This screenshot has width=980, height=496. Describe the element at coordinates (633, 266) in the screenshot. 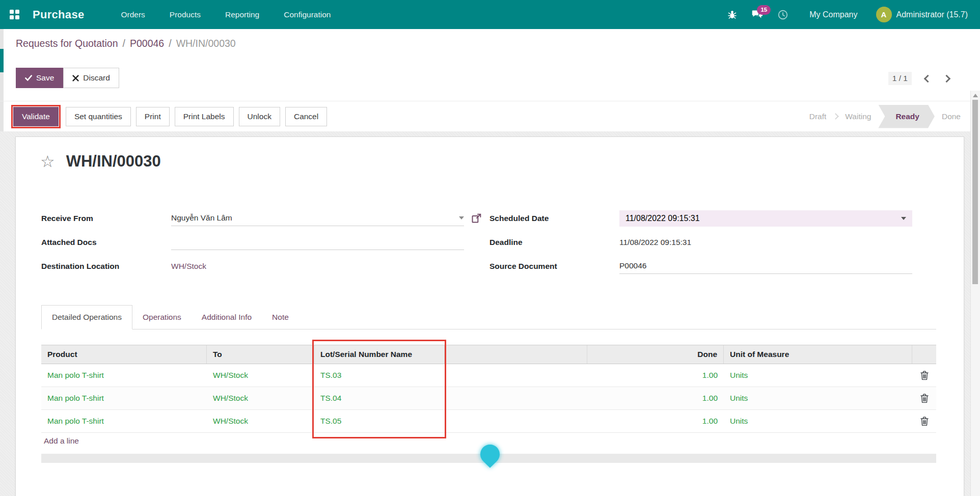

I see `source-document-value: P00046` at that location.